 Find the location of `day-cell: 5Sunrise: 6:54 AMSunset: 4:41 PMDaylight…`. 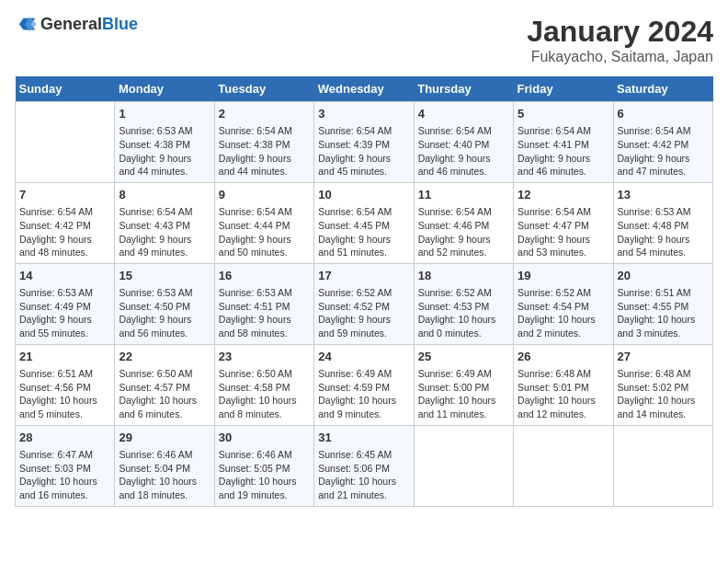

day-cell: 5Sunrise: 6:54 AMSunset: 4:41 PMDaylight… is located at coordinates (563, 143).